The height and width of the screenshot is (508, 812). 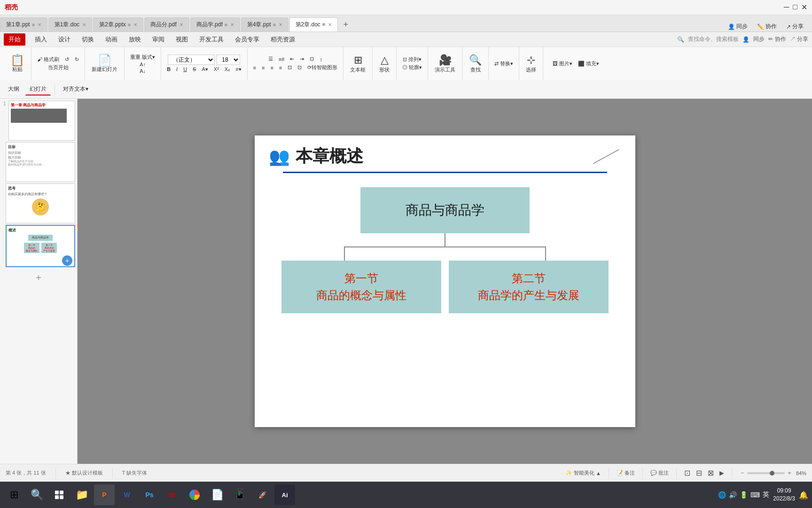 I want to click on line-spacing-button: ↕, so click(x=321, y=59).